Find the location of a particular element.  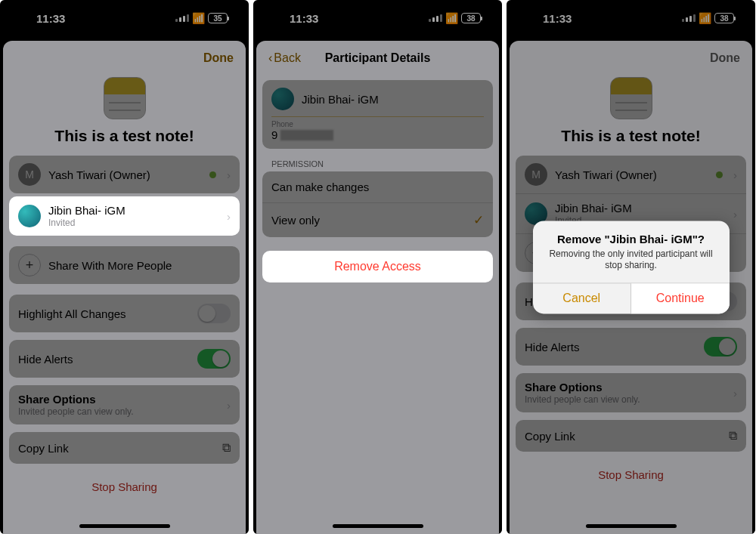

copy-link-label: Copy Link is located at coordinates (44, 449).